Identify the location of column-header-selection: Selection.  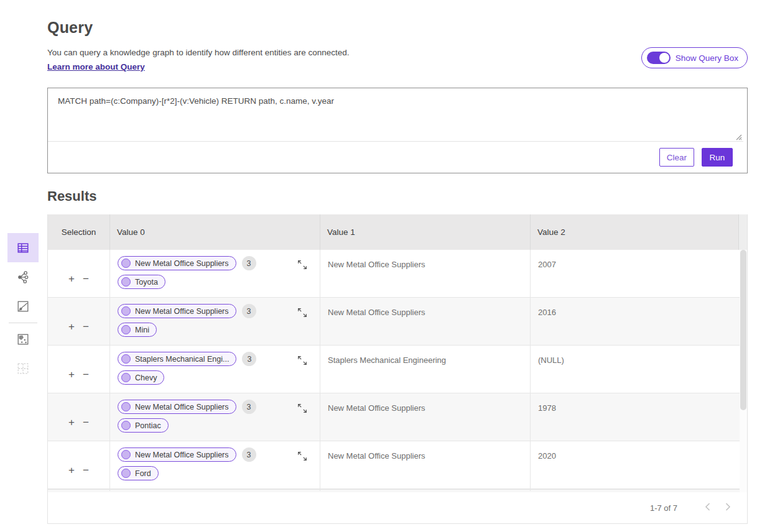
(79, 232).